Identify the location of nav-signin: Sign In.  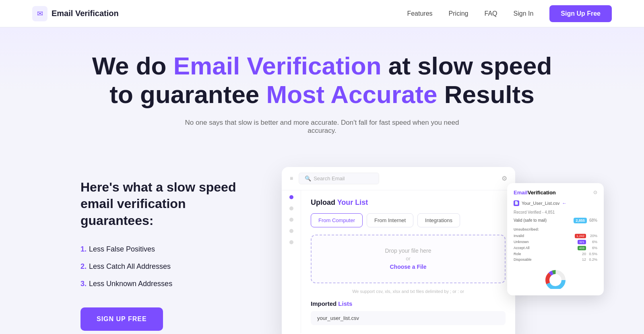
(524, 14).